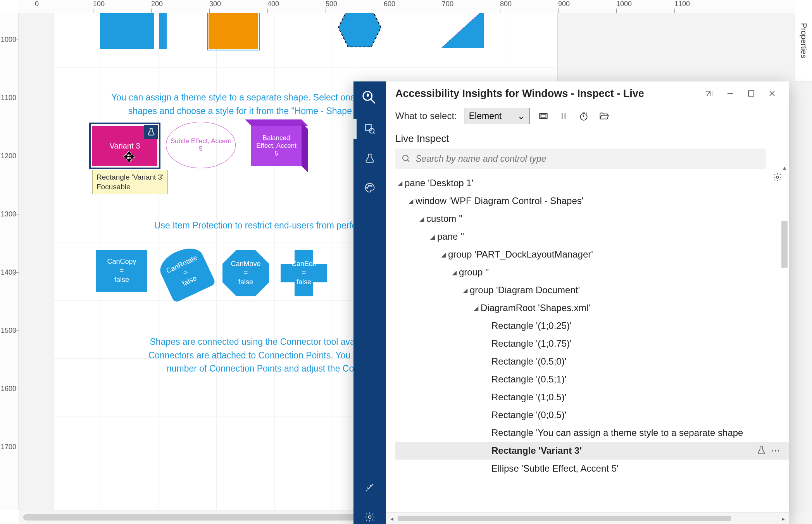 The width and height of the screenshot is (812, 524). What do you see at coordinates (305, 147) in the screenshot?
I see `cube-side-face` at bounding box center [305, 147].